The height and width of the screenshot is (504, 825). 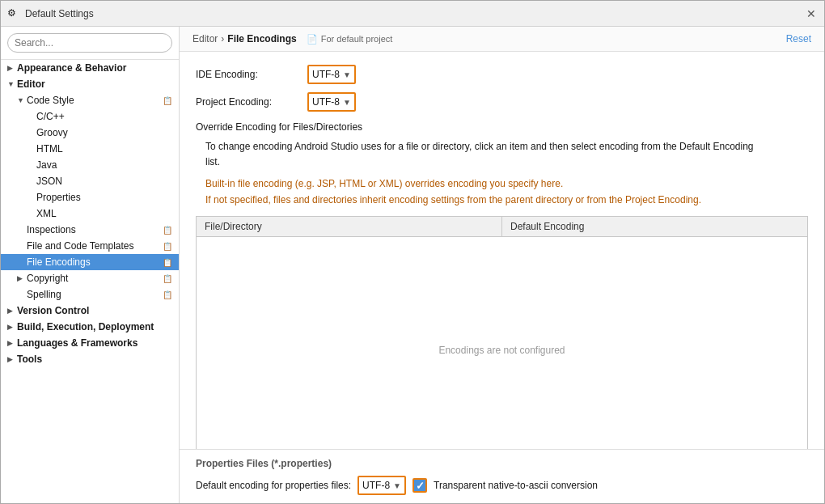 What do you see at coordinates (90, 359) in the screenshot?
I see `sidebar-item-tools: ▶Tools` at bounding box center [90, 359].